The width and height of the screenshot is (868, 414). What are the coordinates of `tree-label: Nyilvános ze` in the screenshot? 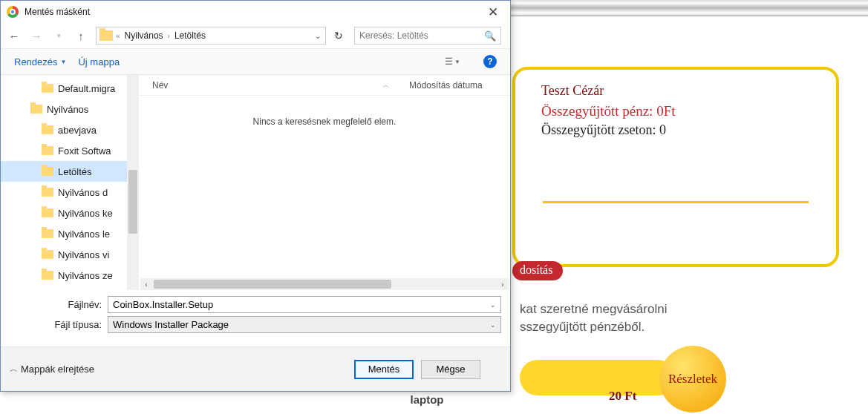 It's located at (85, 276).